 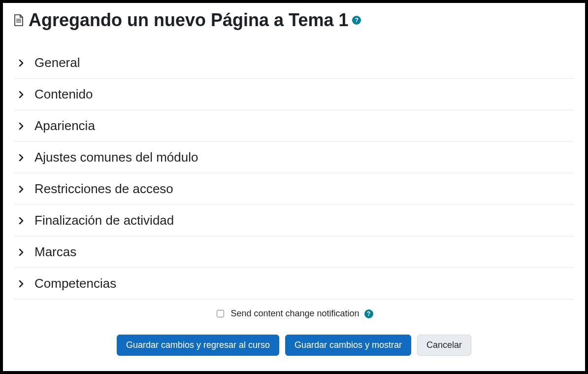 What do you see at coordinates (294, 313) in the screenshot?
I see `notify-label: Send content change notification` at bounding box center [294, 313].